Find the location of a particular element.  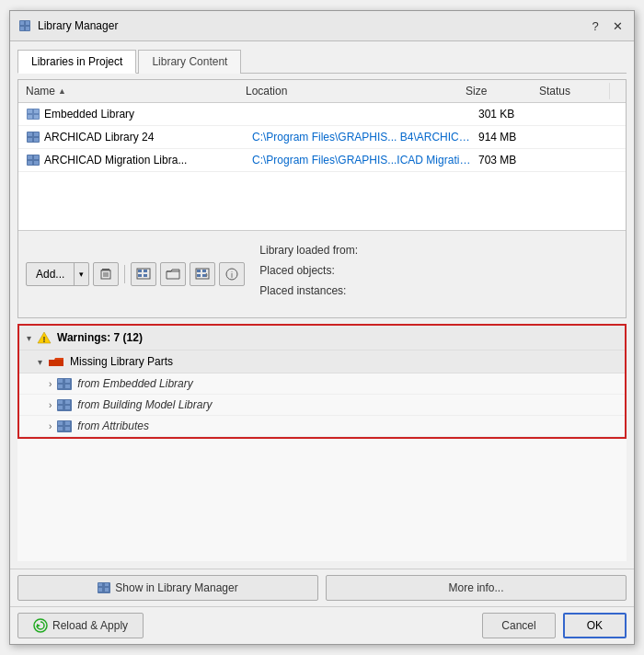

help-button: ? is located at coordinates (595, 26).